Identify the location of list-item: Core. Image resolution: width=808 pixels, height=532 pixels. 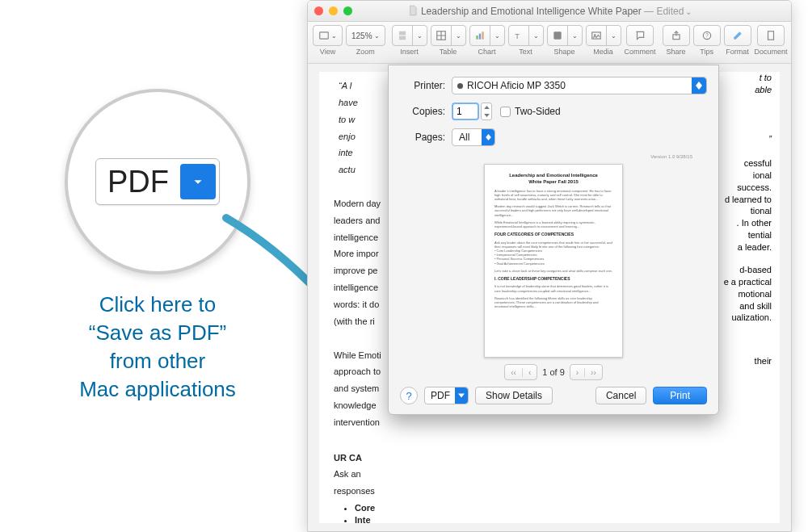
(560, 509).